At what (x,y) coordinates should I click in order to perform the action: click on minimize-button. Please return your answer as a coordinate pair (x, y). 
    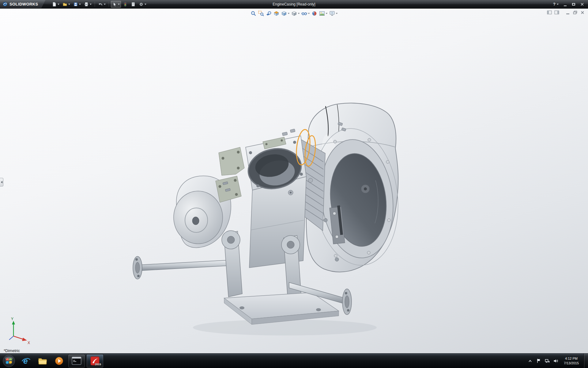
    Looking at the image, I should click on (565, 4).